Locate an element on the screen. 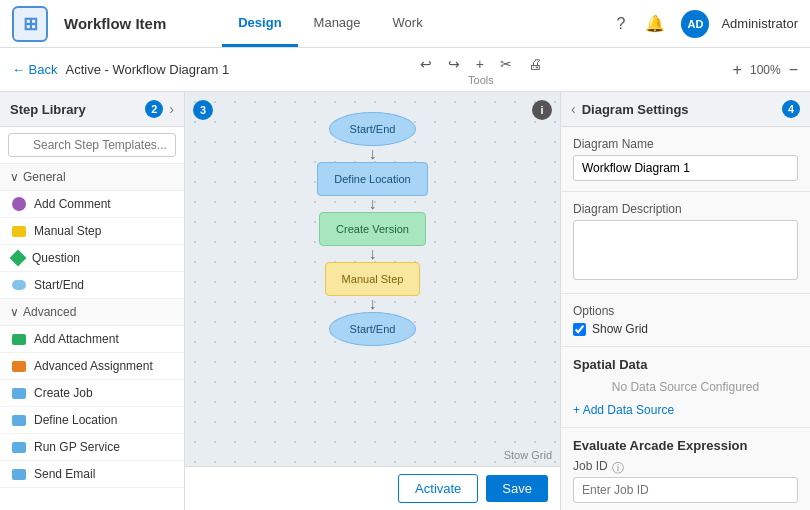 The width and height of the screenshot is (810, 510). list-item: Manual Step is located at coordinates (92, 232).